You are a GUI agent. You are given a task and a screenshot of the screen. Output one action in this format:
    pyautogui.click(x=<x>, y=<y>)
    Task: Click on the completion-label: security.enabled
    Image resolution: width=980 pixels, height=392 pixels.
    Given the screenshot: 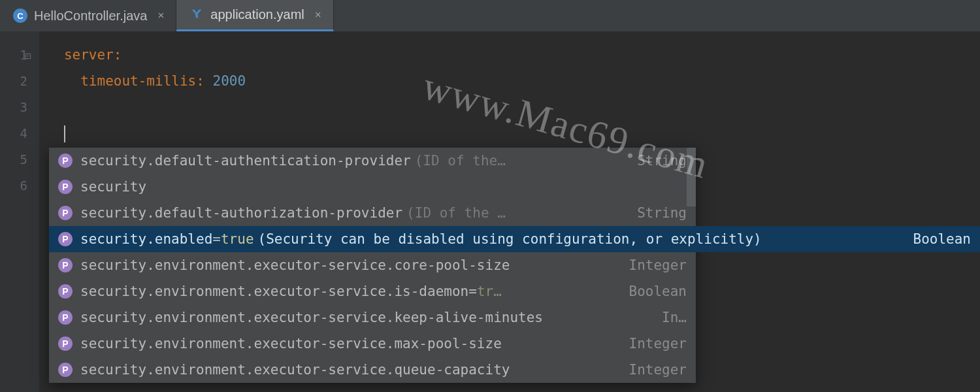 What is the action you would take?
    pyautogui.click(x=146, y=239)
    